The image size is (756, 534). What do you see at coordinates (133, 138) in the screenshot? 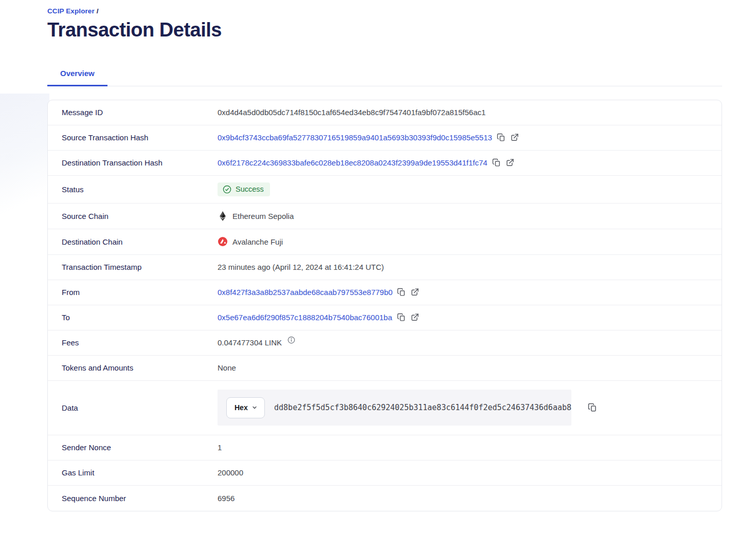
I see `row-label: Source Transaction Hash` at bounding box center [133, 138].